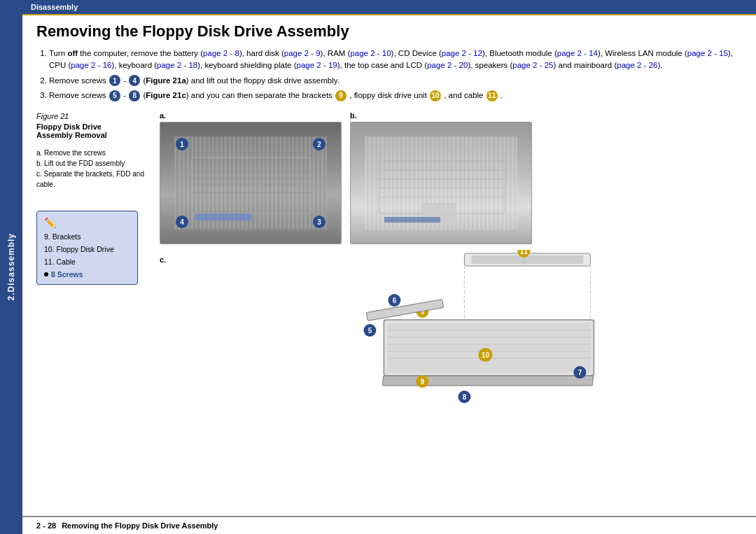 The image size is (756, 534). What do you see at coordinates (162, 260) in the screenshot?
I see `photo-c-label: c.` at bounding box center [162, 260].